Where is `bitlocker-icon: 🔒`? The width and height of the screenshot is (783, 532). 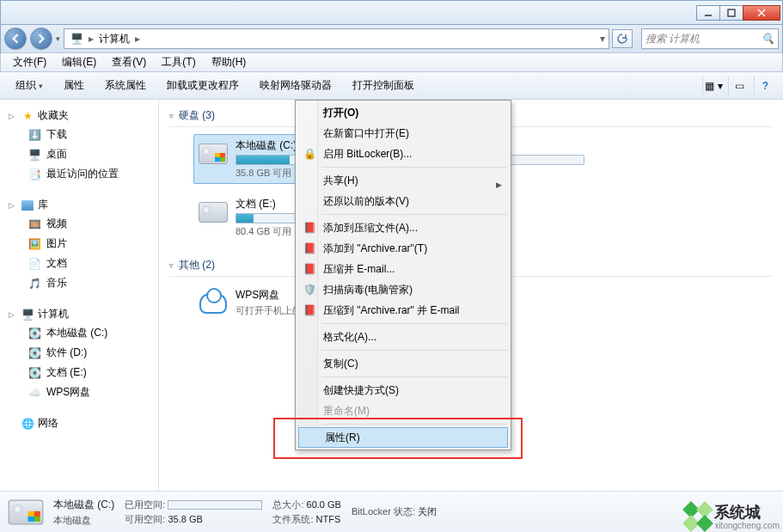 bitlocker-icon: 🔒 is located at coordinates (309, 154).